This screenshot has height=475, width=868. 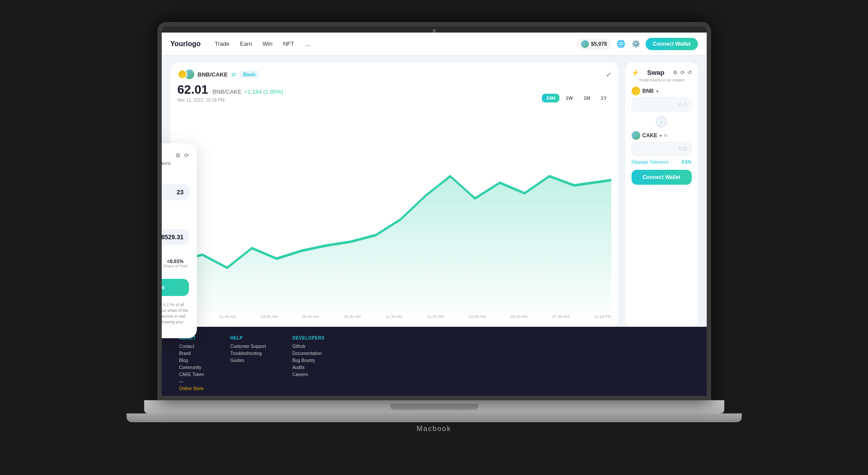 What do you see at coordinates (309, 354) in the screenshot?
I see `footer-documentation: Documentation` at bounding box center [309, 354].